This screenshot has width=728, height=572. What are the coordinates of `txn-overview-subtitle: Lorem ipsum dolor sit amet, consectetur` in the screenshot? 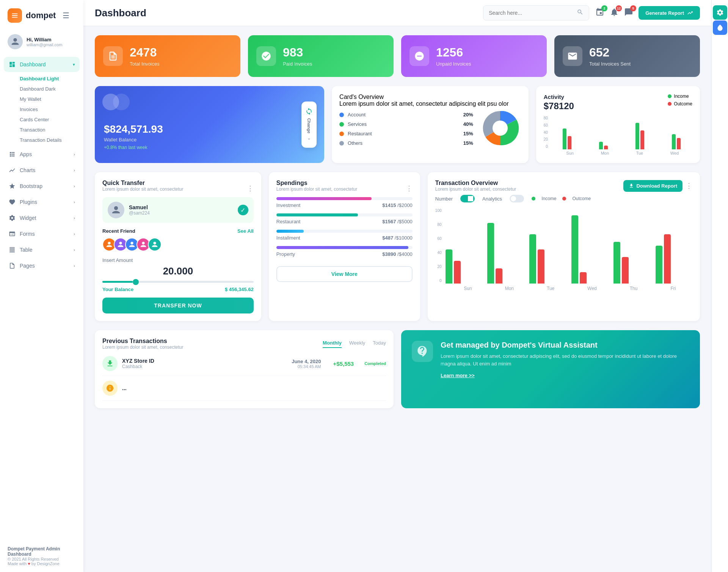 It's located at (475, 189).